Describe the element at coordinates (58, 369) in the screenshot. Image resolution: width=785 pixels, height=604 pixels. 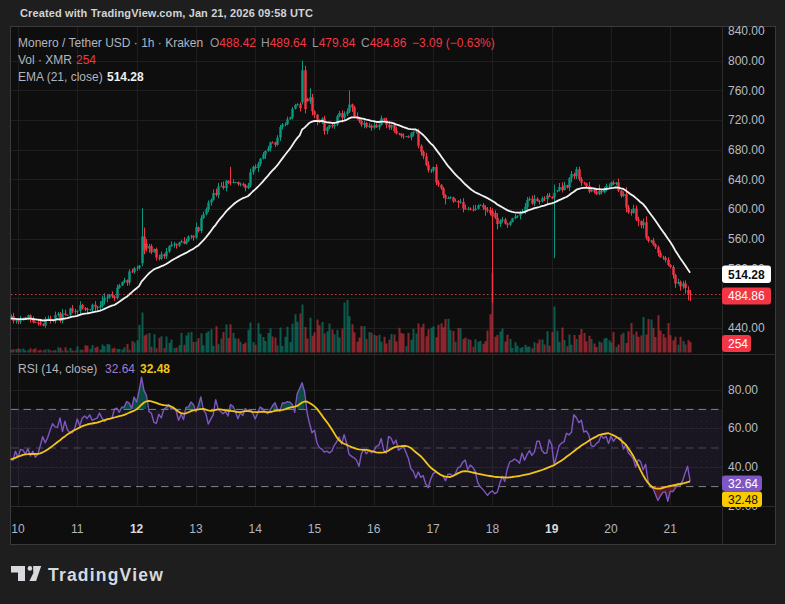
I see `svg-text: RSI (14, close)` at that location.